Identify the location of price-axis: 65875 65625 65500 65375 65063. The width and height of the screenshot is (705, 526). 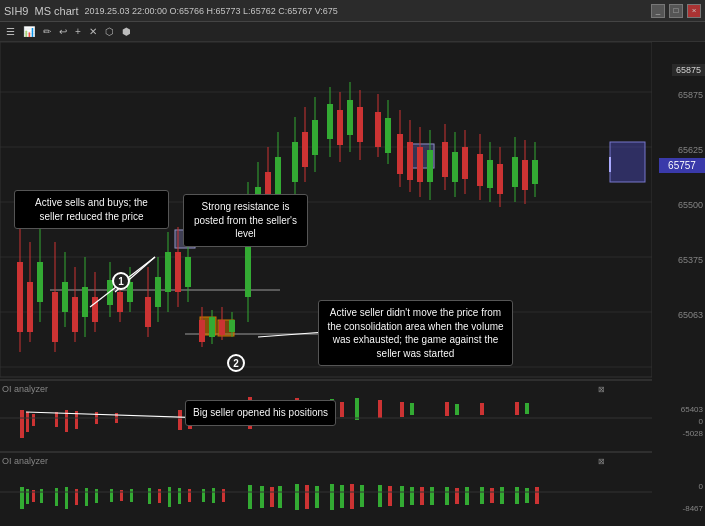
(679, 212).